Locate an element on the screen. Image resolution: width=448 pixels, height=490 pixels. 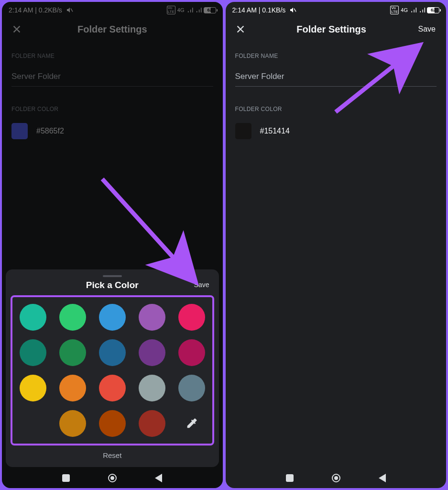
header: Folder Settings is located at coordinates (112, 30).